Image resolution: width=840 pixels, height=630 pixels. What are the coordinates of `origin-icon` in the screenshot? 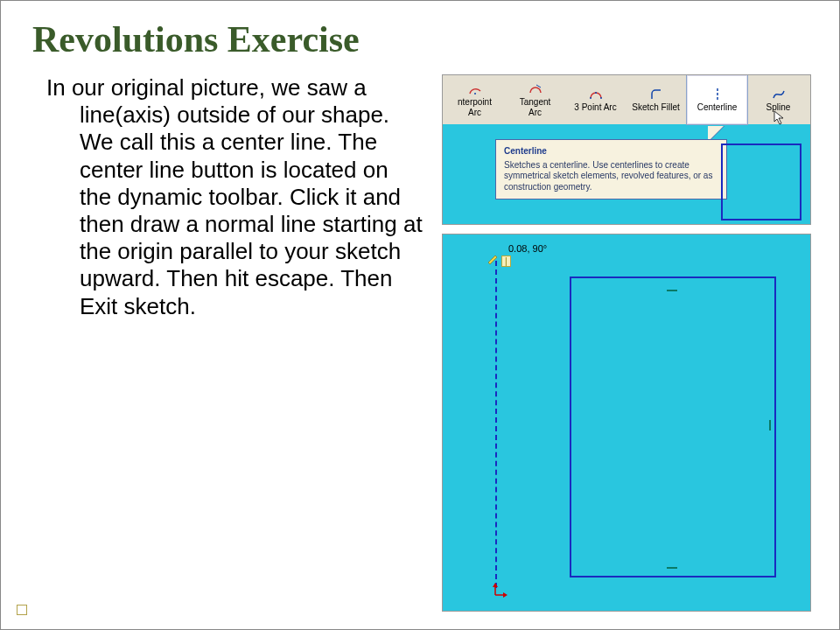 It's located at (499, 592).